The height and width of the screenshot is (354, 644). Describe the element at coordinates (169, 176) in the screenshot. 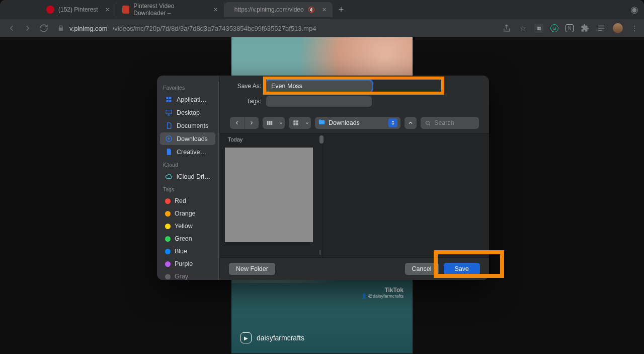

I see `cloud-icon` at that location.